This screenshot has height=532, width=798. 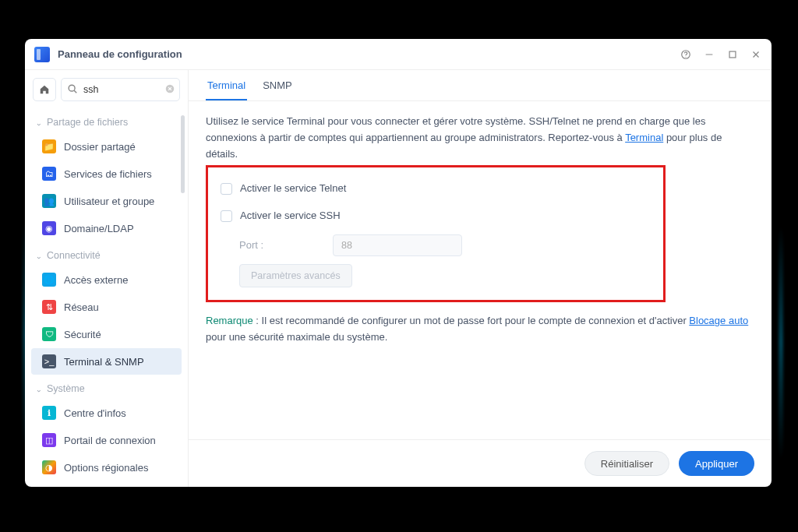 I want to click on label-enable-ssh: Activer le service SSH, so click(x=290, y=217).